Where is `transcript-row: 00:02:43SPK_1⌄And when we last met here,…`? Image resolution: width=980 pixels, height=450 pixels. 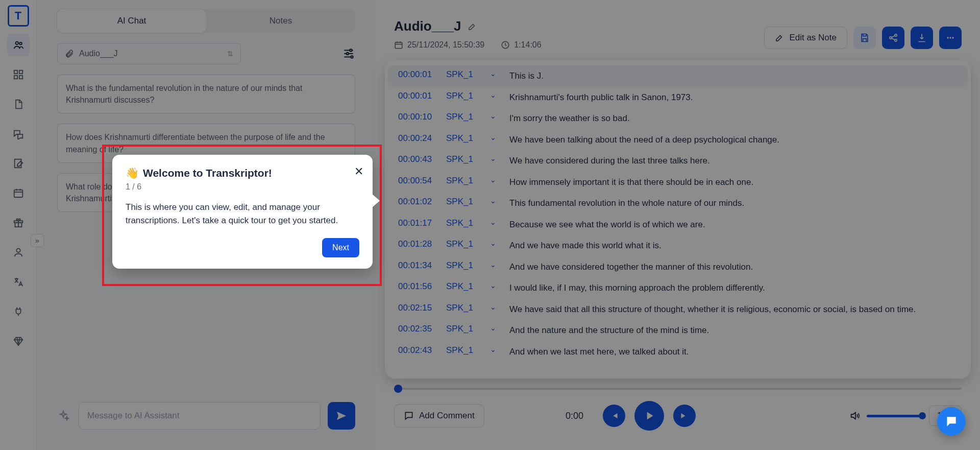
transcript-row: 00:02:43SPK_1⌄And when we last met here,… is located at coordinates (678, 352).